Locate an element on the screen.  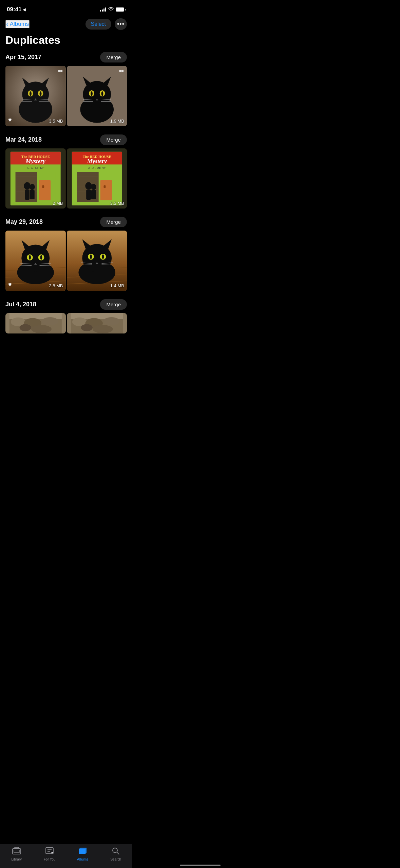
content-area: Apr 15, 2017 Merge is located at coordinates (66, 208).